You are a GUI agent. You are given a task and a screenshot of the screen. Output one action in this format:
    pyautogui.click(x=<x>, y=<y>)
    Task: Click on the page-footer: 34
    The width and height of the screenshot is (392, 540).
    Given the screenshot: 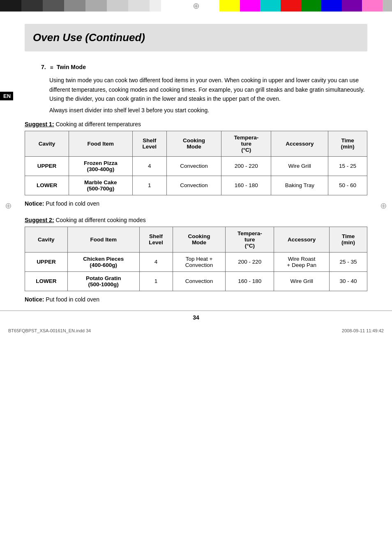 What is the action you would take?
    pyautogui.click(x=196, y=316)
    